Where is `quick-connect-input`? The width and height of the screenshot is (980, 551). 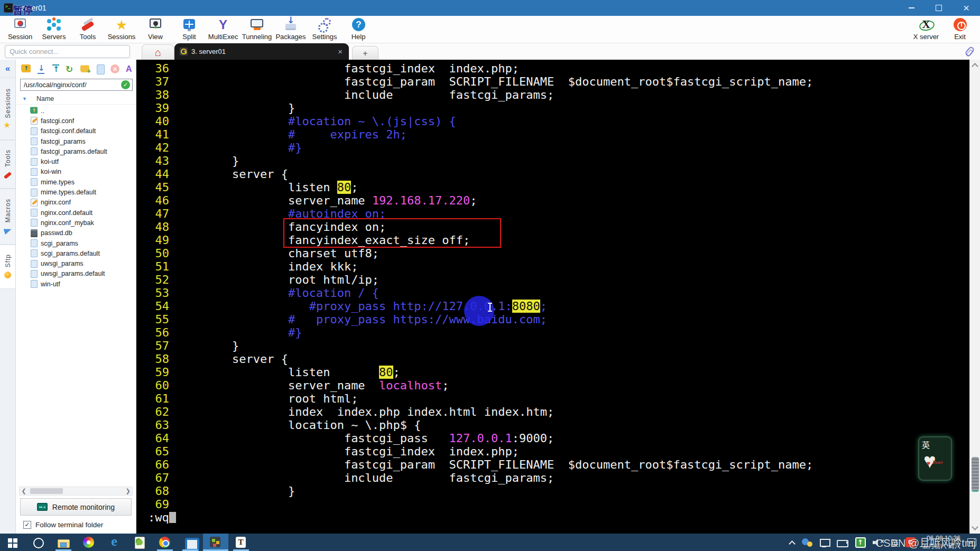
quick-connect-input is located at coordinates (68, 52).